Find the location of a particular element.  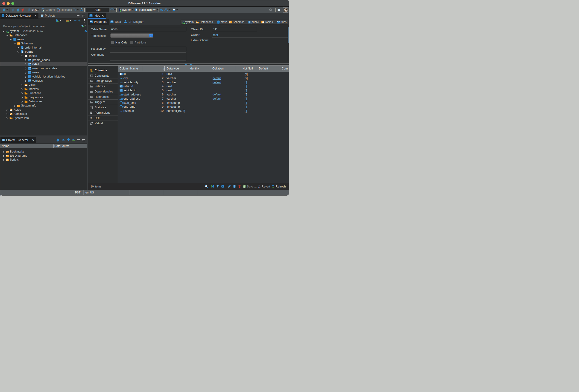

svg-text: T is located at coordinates (92, 118).